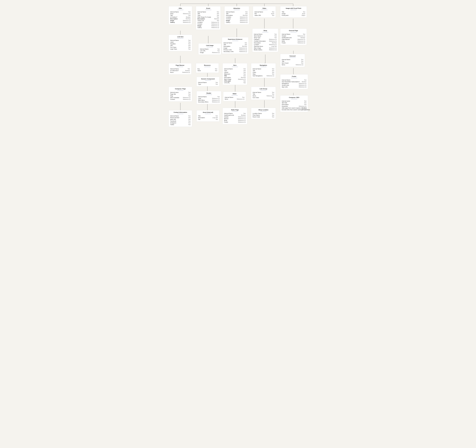 This screenshot has width=476, height=448. I want to click on attraction-card: Attraction Internal NameText TitleText D…, so click(237, 15).